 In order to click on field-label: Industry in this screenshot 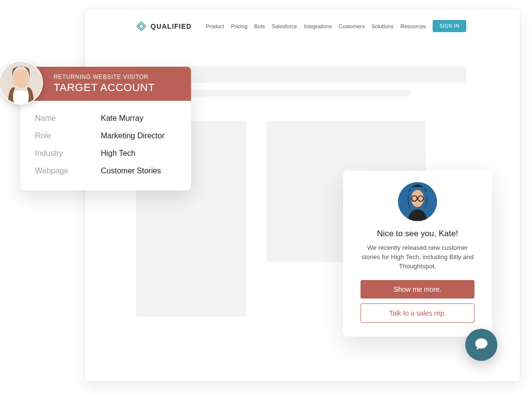, I will do `click(68, 153)`.